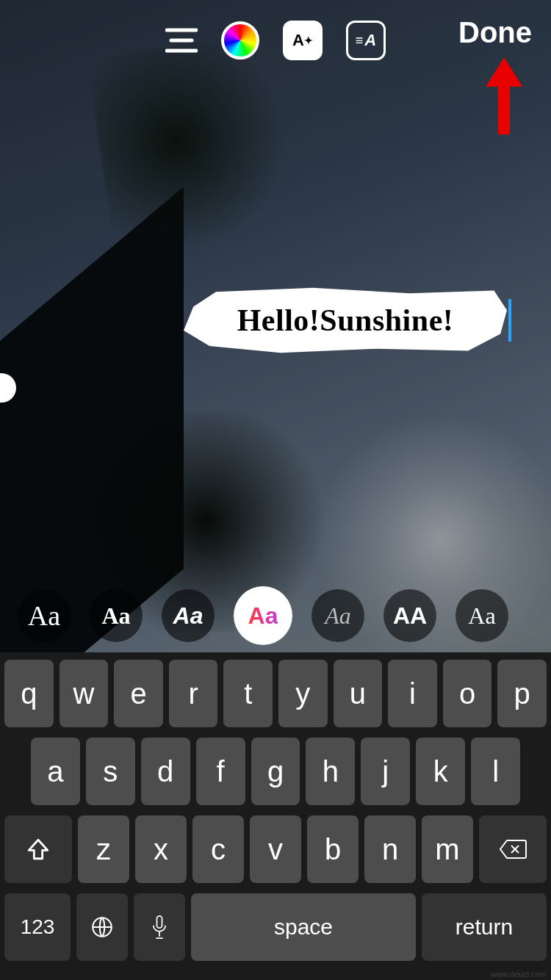 This screenshot has height=980, width=551. I want to click on sparkle-icon: ✦, so click(309, 40).